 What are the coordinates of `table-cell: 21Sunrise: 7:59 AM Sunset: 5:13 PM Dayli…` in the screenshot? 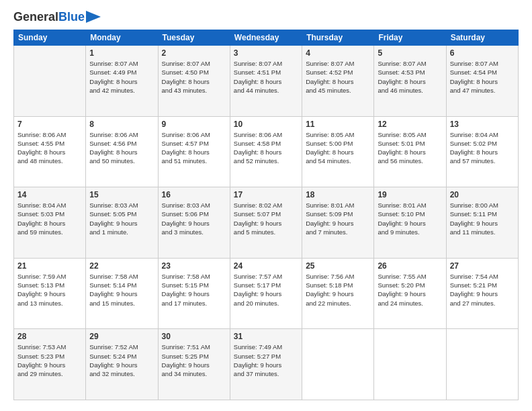 It's located at (50, 293).